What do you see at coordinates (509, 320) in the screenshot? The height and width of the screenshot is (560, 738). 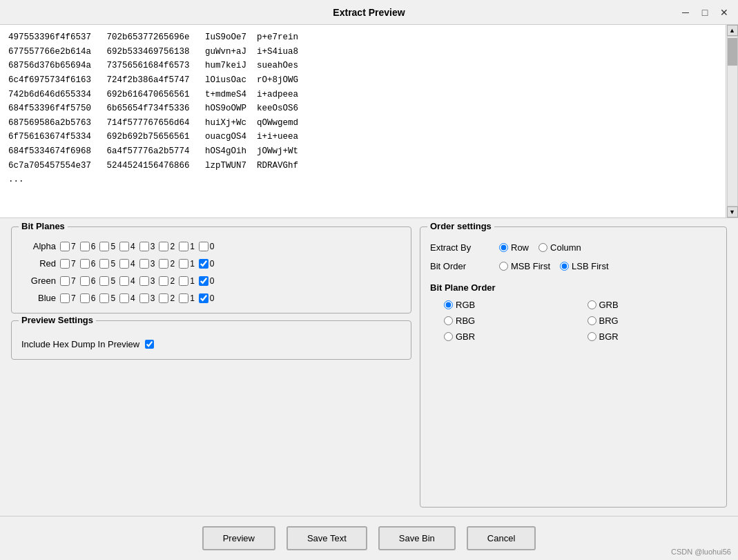 I see `plane-order-option-rbg: RBG` at bounding box center [509, 320].